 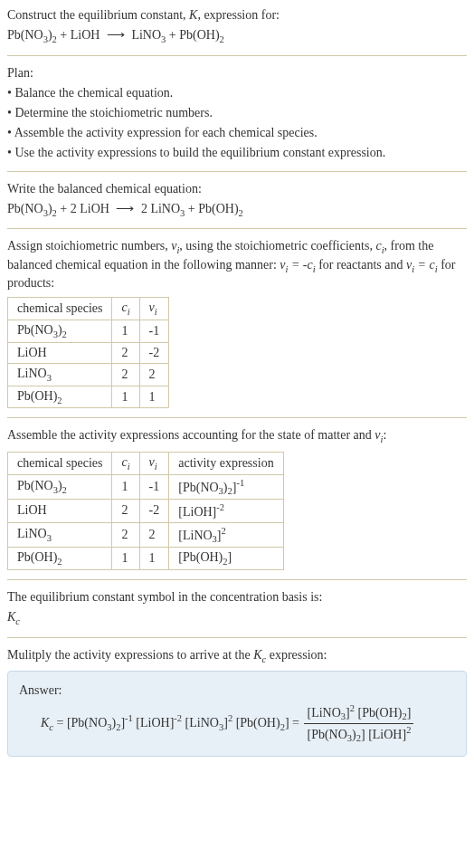 What do you see at coordinates (237, 724) in the screenshot?
I see `answer-expression: Kc = [Pb(NO3)2]-1 [LiOH]-2 [LiNO3]2 [Pb(…` at bounding box center [237, 724].